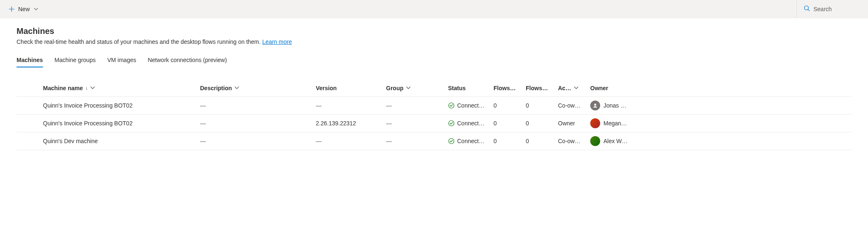  What do you see at coordinates (615, 123) in the screenshot?
I see `owner-name: Megan…` at bounding box center [615, 123].